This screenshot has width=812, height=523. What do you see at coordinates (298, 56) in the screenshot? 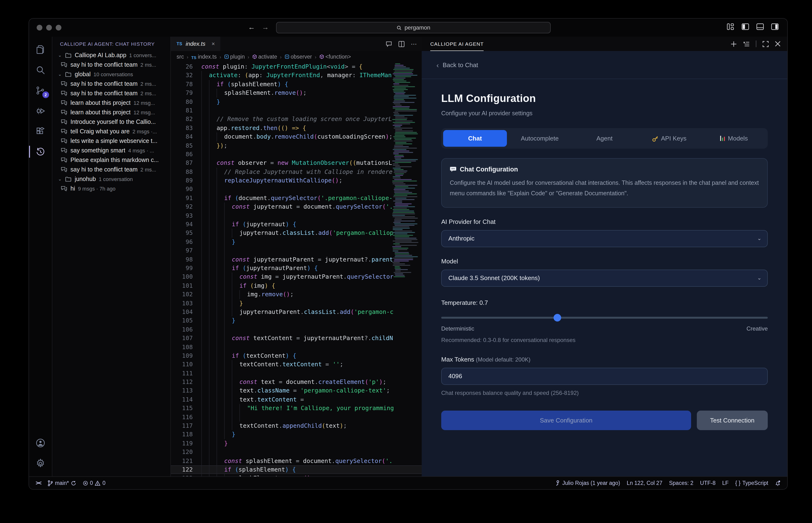
I see `breadcrumb-item: observer` at bounding box center [298, 56].